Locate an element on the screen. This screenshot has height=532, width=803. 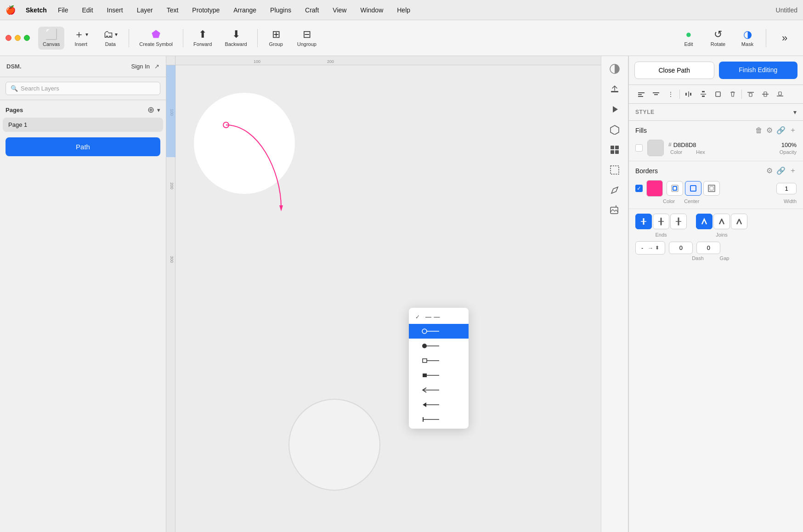
data-btn: 🗂 ▾ Data is located at coordinates (110, 38).